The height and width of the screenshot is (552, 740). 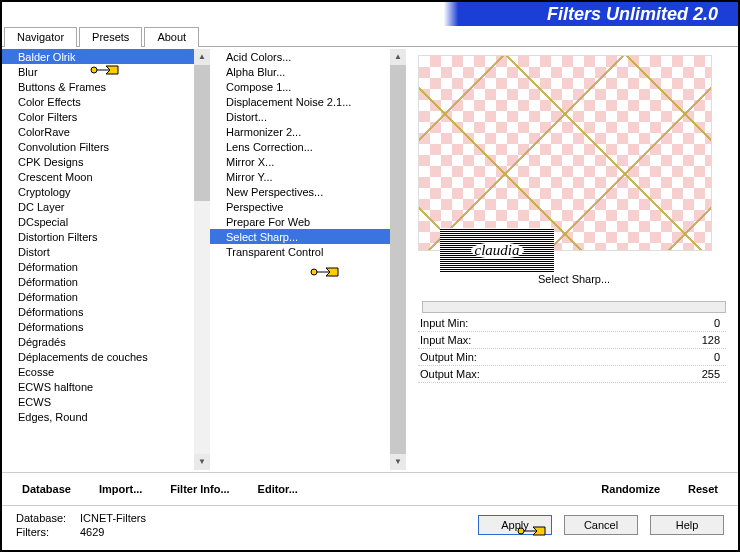 I want to click on button-label: Apply, so click(x=515, y=525).